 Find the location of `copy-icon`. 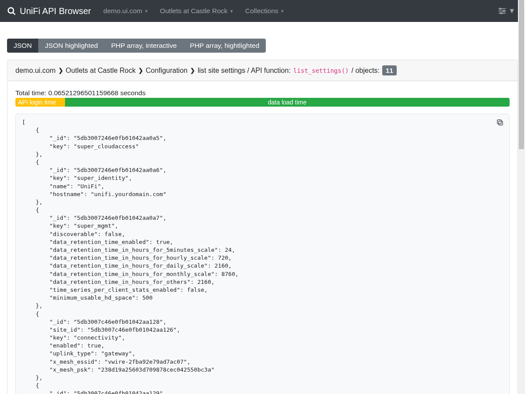

copy-icon is located at coordinates (500, 122).